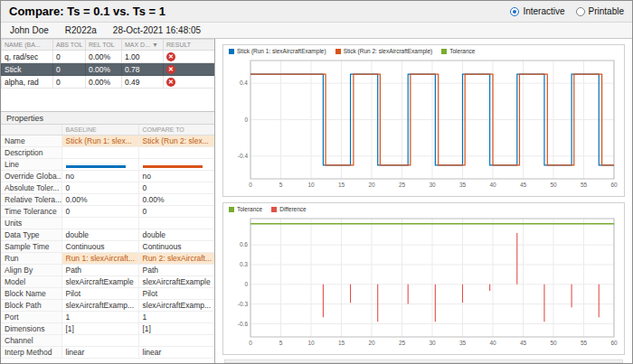 This screenshot has width=633, height=364. I want to click on prop-col-compare-to: COMPARE TO, so click(176, 130).